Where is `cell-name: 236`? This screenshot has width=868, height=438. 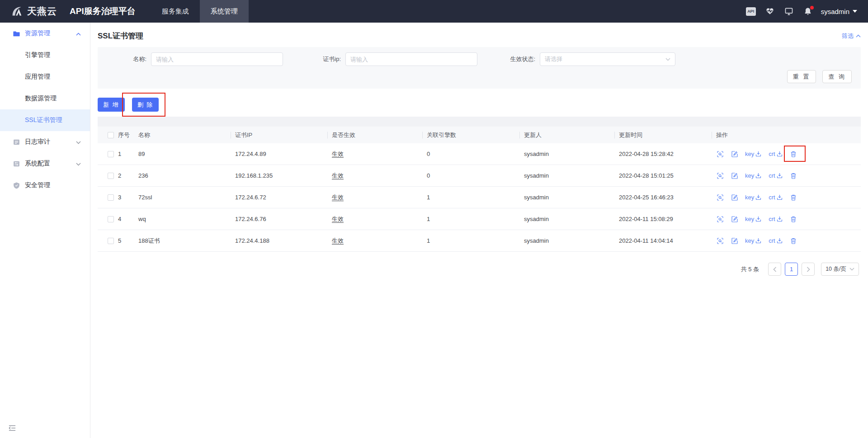
cell-name: 236 is located at coordinates (187, 175).